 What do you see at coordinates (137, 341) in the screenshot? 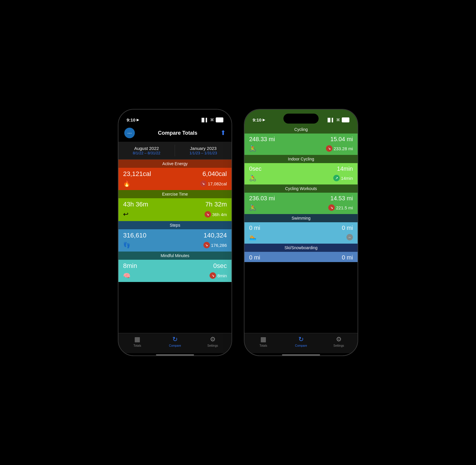
I see `tab-totals-1: ▦ Totals` at bounding box center [137, 341].